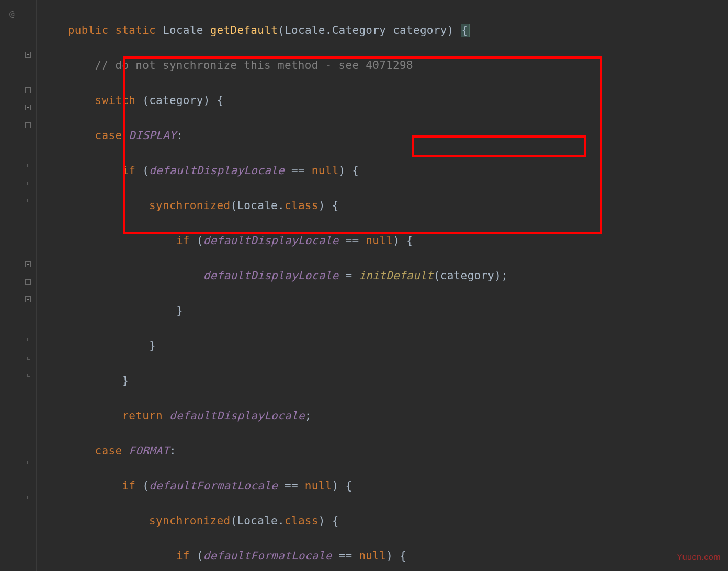 This screenshot has height=571, width=728. I want to click on code-line: case DISPLAY:, so click(382, 136).